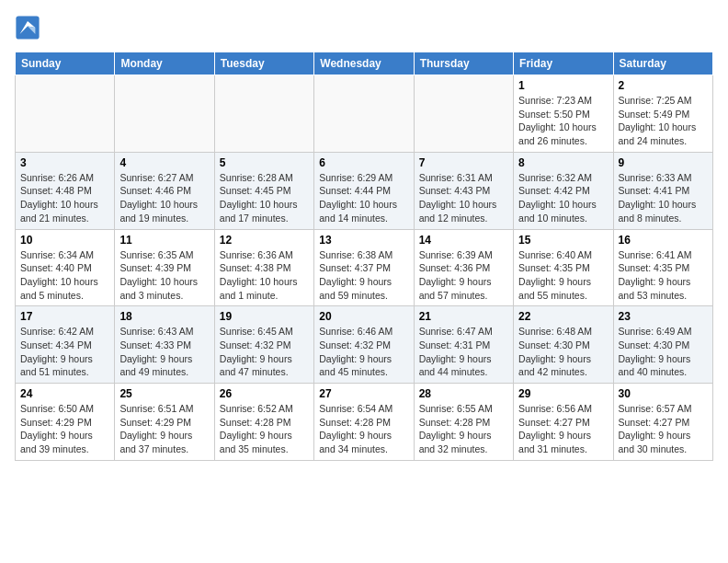 The image size is (728, 563). What do you see at coordinates (264, 268) in the screenshot?
I see `calendar-cell: 12Sunrise: 6:36 AM Sunset: 4:38 PM Dayli…` at bounding box center [264, 268].